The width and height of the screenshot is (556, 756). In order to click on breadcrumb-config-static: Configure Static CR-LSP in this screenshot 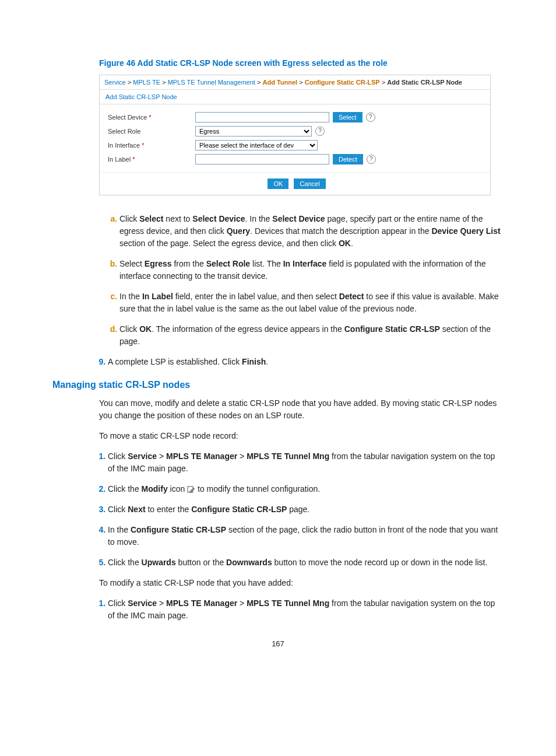, I will do `click(343, 82)`.